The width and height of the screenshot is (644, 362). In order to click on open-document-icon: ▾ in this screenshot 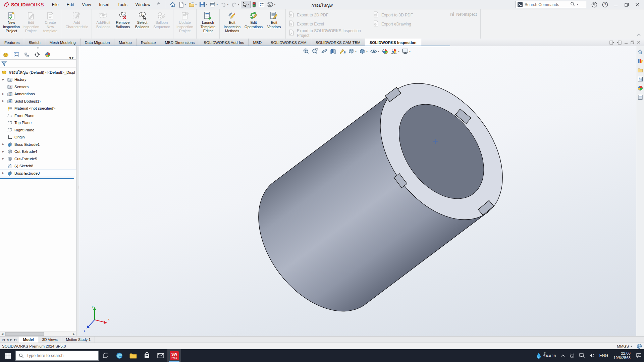, I will do `click(193, 5)`.